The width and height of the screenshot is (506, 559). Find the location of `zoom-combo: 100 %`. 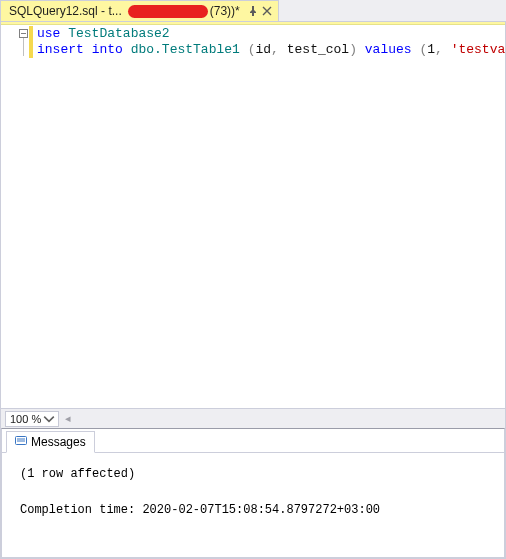

zoom-combo: 100 % is located at coordinates (32, 419).